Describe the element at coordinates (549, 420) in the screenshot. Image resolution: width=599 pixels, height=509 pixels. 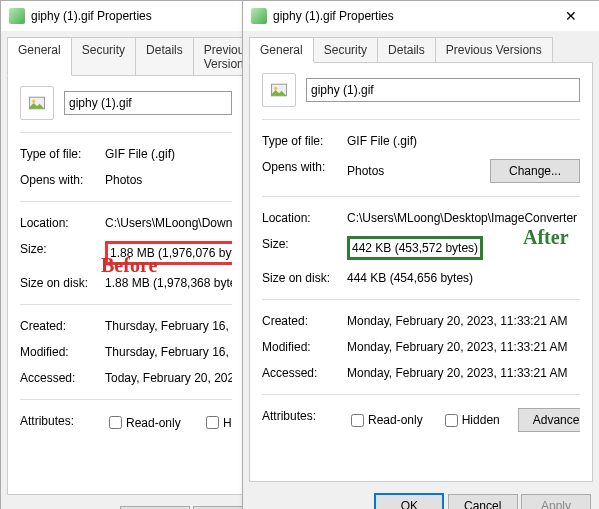
I see `advanced-button: Advanced...` at that location.